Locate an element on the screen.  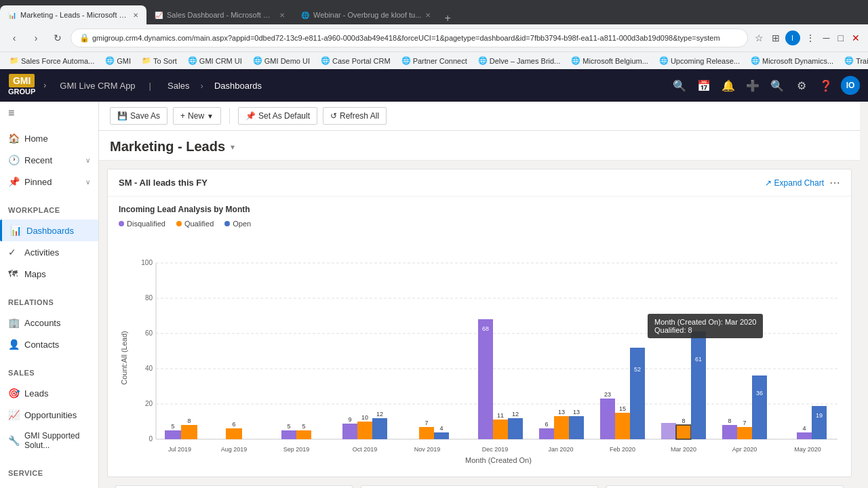
svg-text: 6 is located at coordinates (233, 424).